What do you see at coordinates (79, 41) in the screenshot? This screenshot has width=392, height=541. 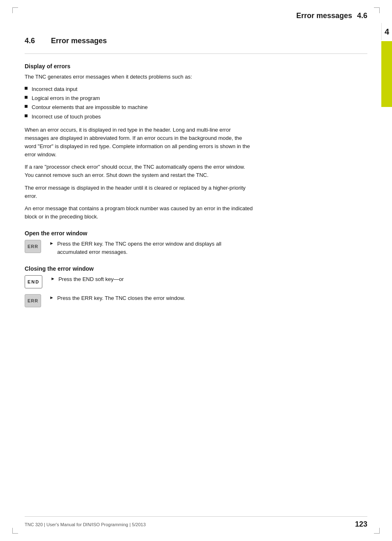 I see `section-title: Error messages` at bounding box center [79, 41].